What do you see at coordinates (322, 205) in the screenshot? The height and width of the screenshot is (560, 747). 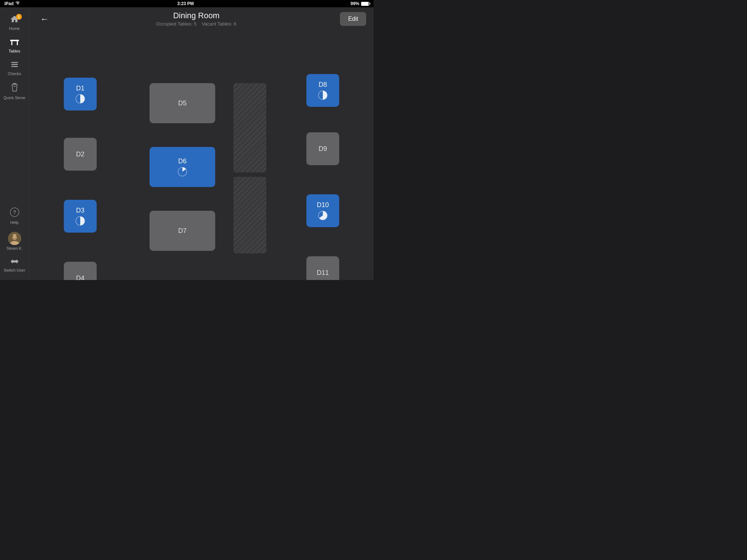 I see `table-d10-label: D10` at bounding box center [322, 205].